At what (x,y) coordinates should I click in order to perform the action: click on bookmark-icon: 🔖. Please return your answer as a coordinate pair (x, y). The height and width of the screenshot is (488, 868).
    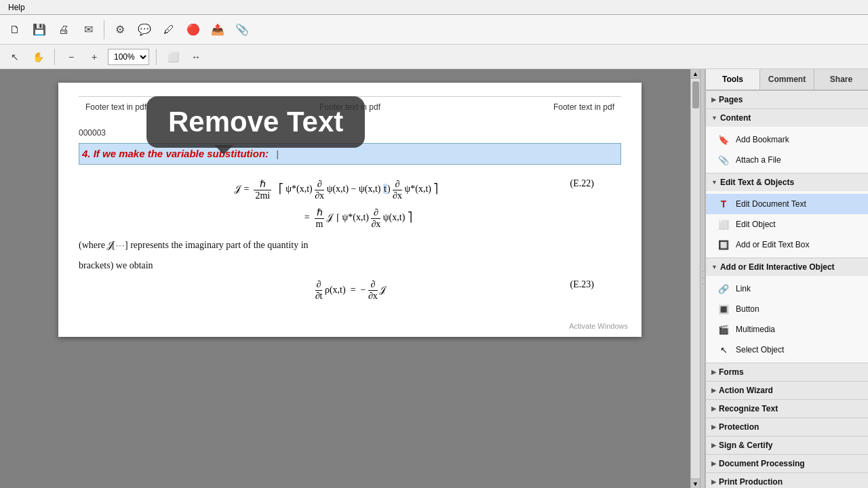
    Looking at the image, I should click on (724, 140).